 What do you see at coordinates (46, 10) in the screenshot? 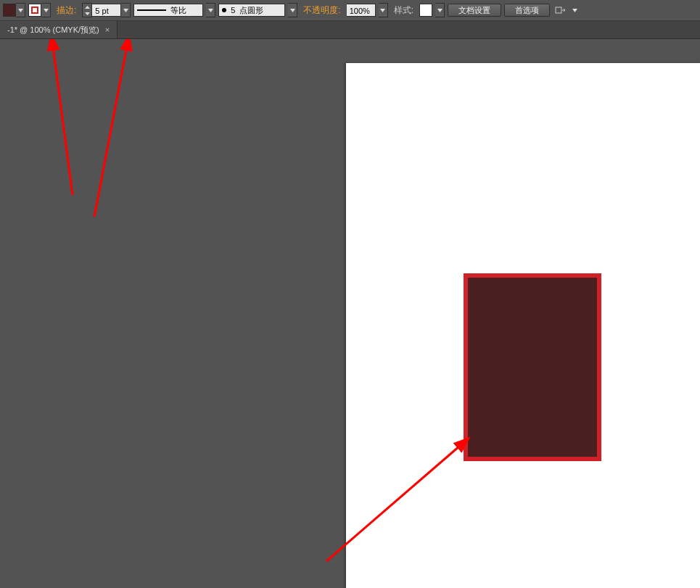
I see `stroke-color-dropdown` at bounding box center [46, 10].